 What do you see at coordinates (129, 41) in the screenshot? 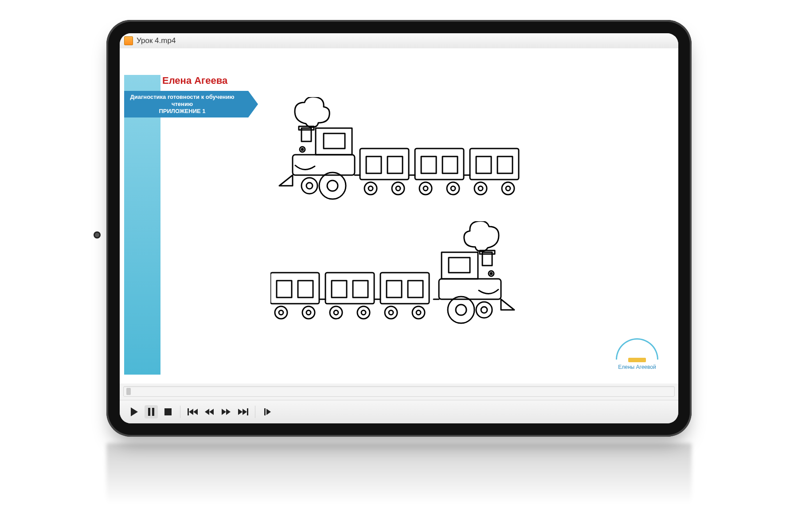
I see `file-icon` at bounding box center [129, 41].